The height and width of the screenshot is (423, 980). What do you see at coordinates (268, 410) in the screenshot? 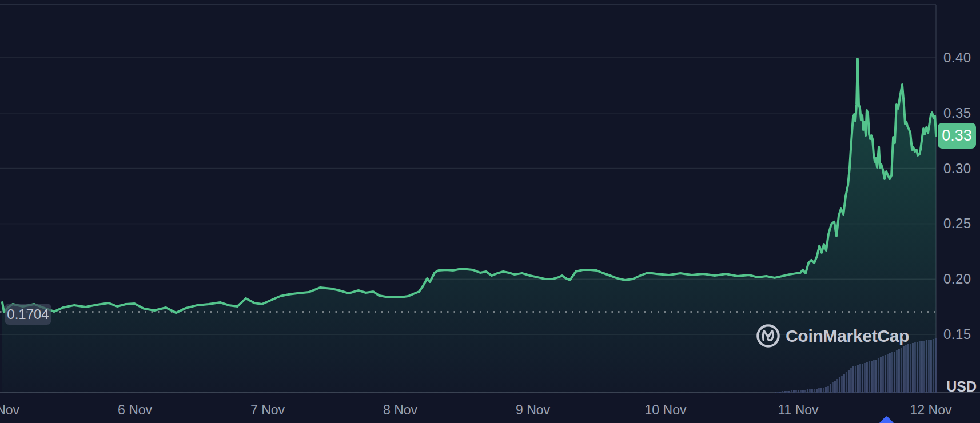
I see `x-tick-label: 7 Nov` at bounding box center [268, 410].